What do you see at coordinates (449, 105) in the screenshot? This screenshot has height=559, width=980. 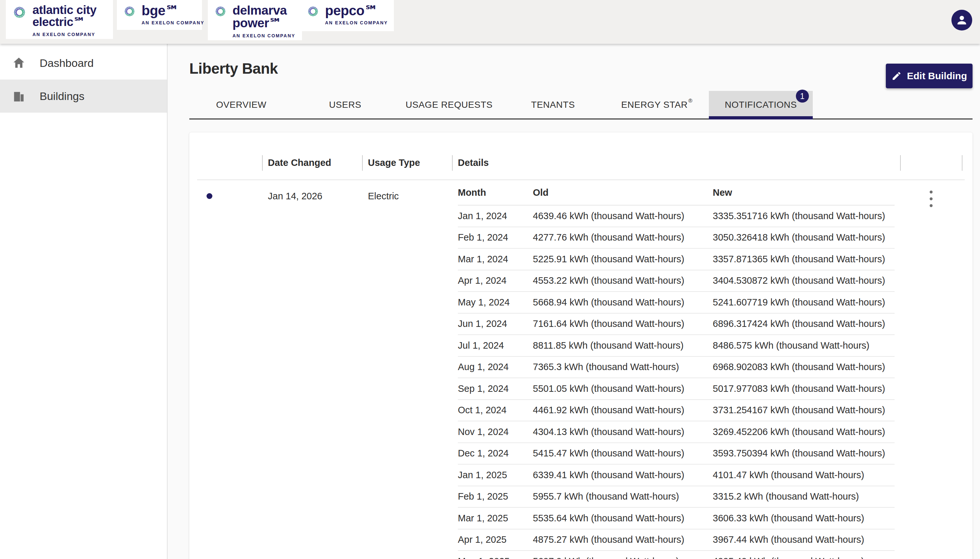 I see `tab-usage-requests: USAGE REQUESTS` at bounding box center [449, 105].